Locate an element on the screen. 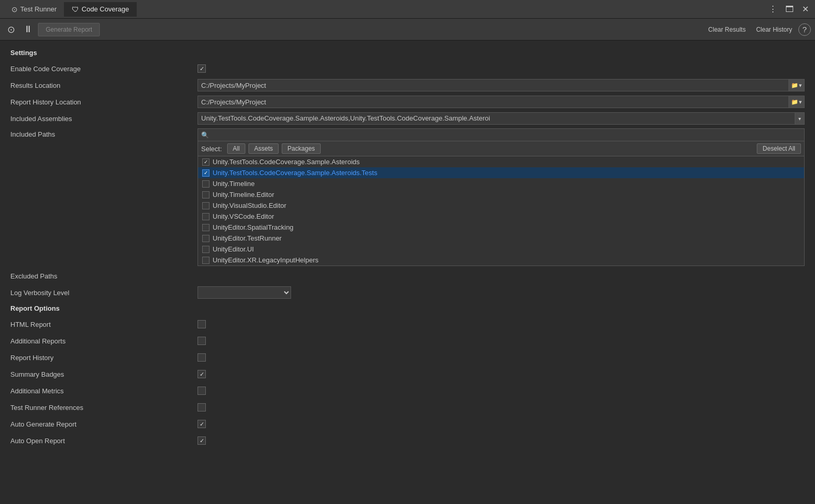 The image size is (815, 504). included-assemblies-row: Included Assemblies Unity.TestTools.Code… is located at coordinates (407, 118).